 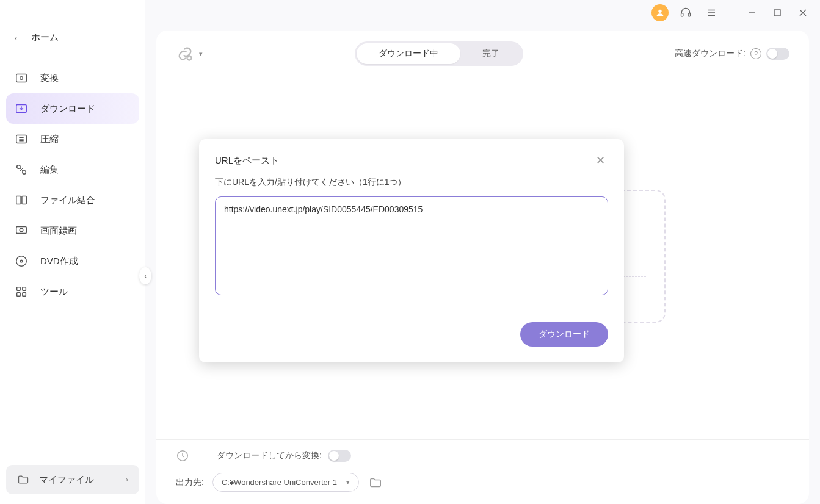 I want to click on tab-done: 完了, so click(x=491, y=54).